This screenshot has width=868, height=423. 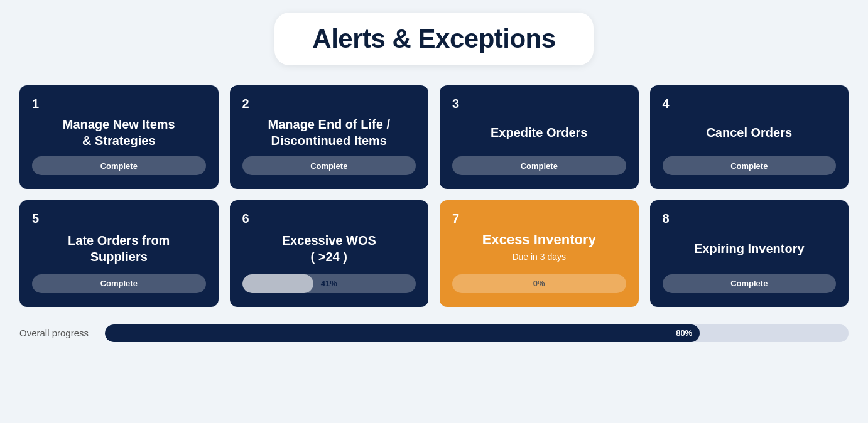 What do you see at coordinates (477, 333) in the screenshot?
I see `overall-progress-bar-bg: 80%` at bounding box center [477, 333].